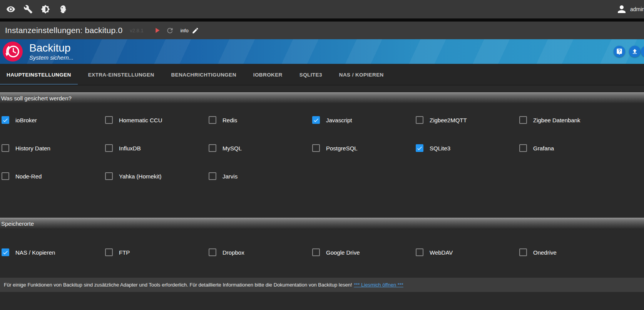 Image resolution: width=644 pixels, height=310 pixels. I want to click on option-google-drive: Google Drive, so click(364, 252).